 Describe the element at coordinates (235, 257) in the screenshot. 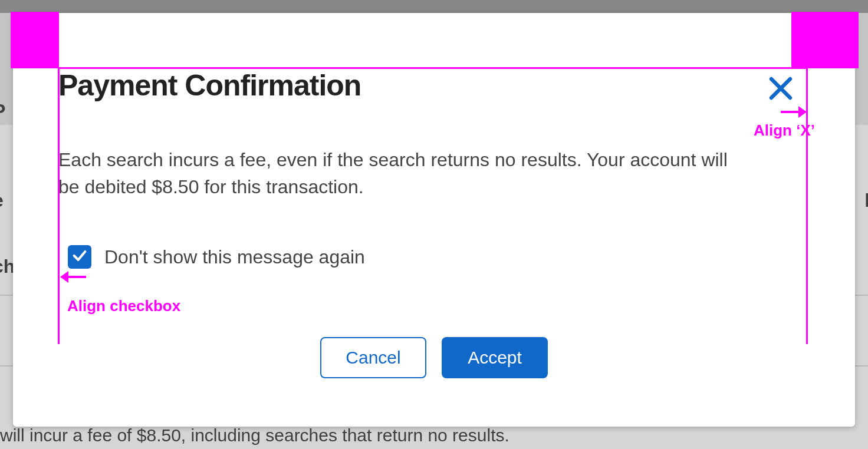

I see `dont-show-again-label: Don't show this message again` at that location.